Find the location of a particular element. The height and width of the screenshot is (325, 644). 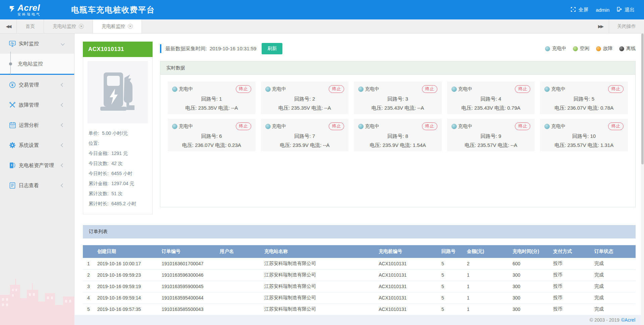

circuit-card: 充电中 终止 回路号: 9 电压: is located at coordinates (491, 135).